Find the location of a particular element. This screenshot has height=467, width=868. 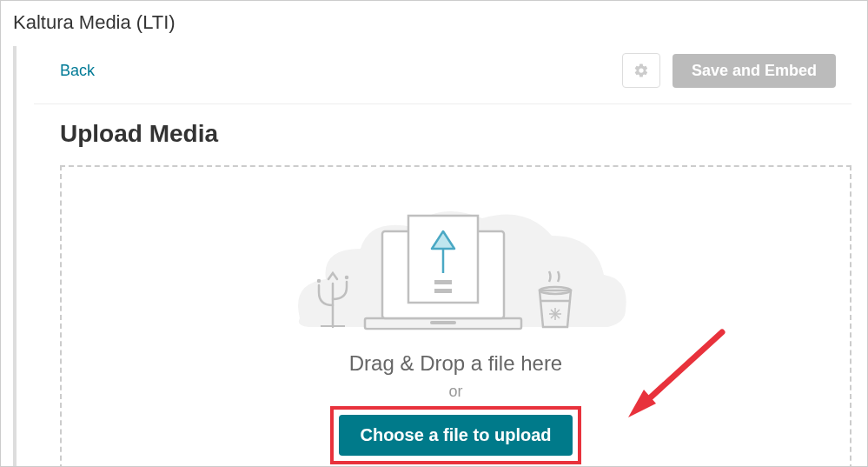

annotation-highlight-box: Choose a file to upload is located at coordinates (455, 435).